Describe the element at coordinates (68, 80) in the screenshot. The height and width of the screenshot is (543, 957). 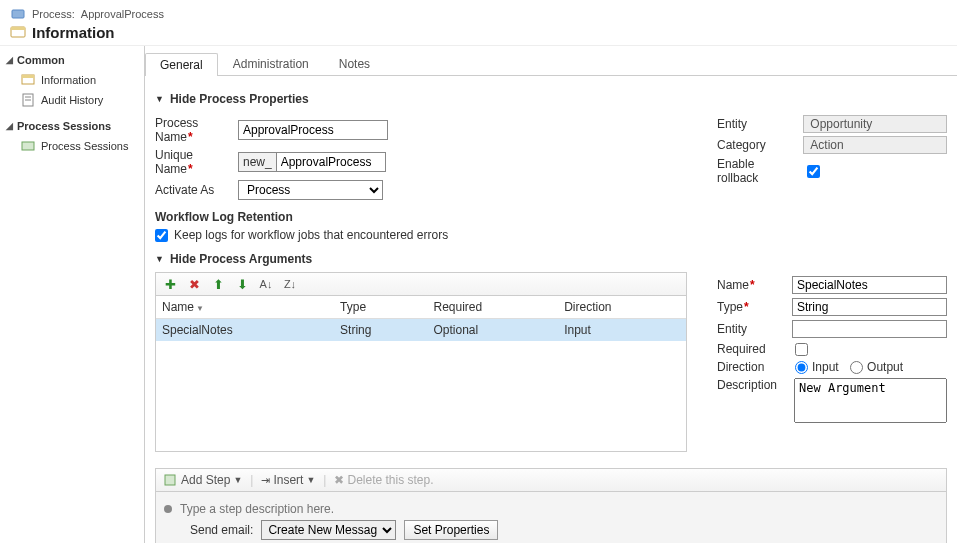
I see `sidebar-item-label: Information` at that location.